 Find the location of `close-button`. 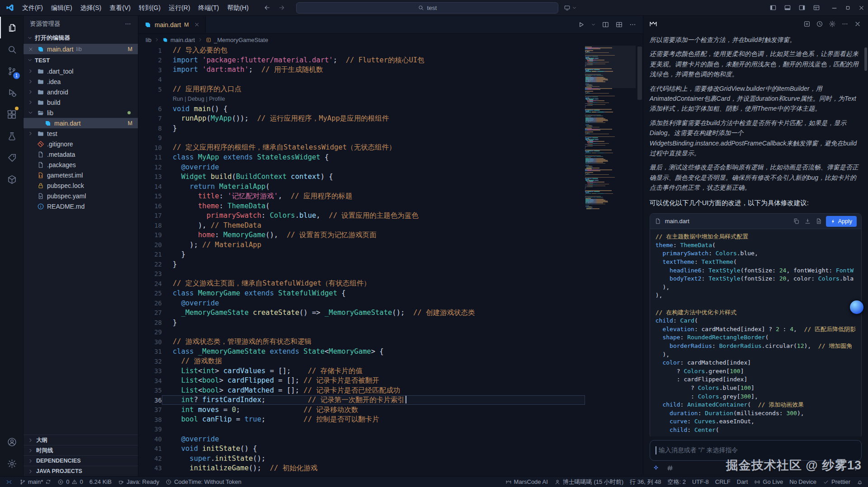

close-button is located at coordinates (861, 8).